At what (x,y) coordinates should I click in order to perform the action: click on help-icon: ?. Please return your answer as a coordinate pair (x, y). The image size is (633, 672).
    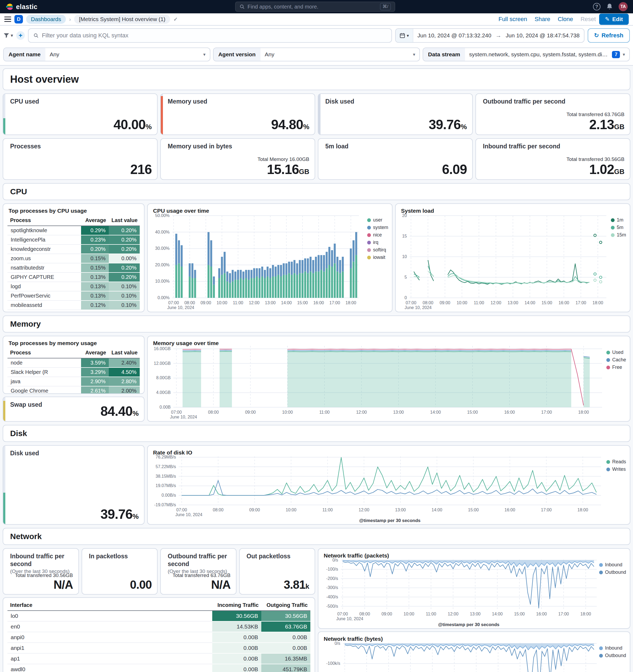
    Looking at the image, I should click on (597, 7).